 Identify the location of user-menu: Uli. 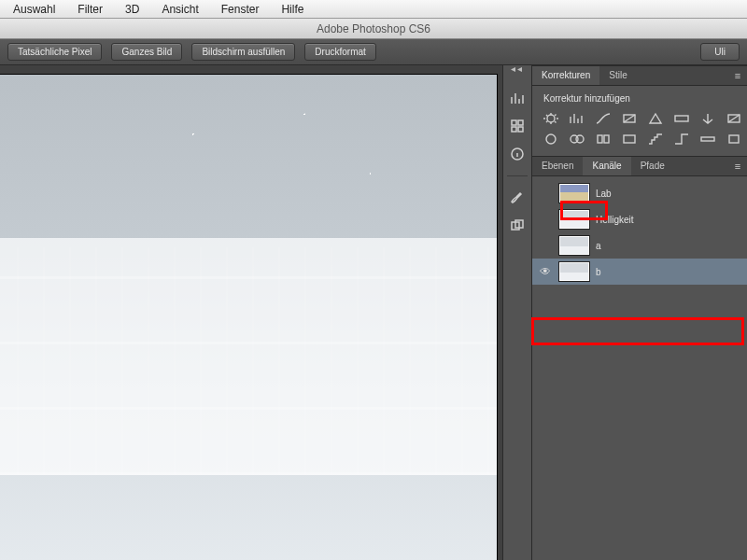
(720, 52).